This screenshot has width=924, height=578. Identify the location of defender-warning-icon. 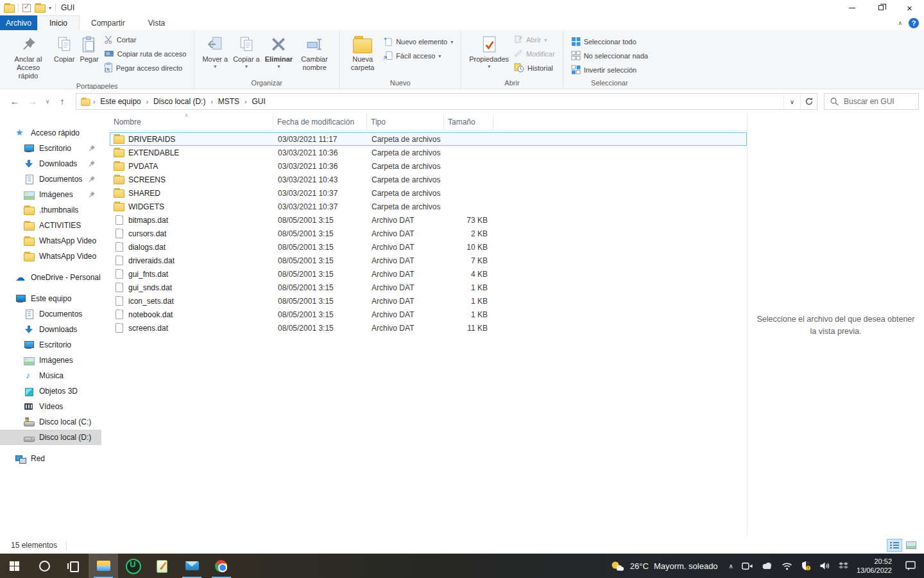
(806, 566).